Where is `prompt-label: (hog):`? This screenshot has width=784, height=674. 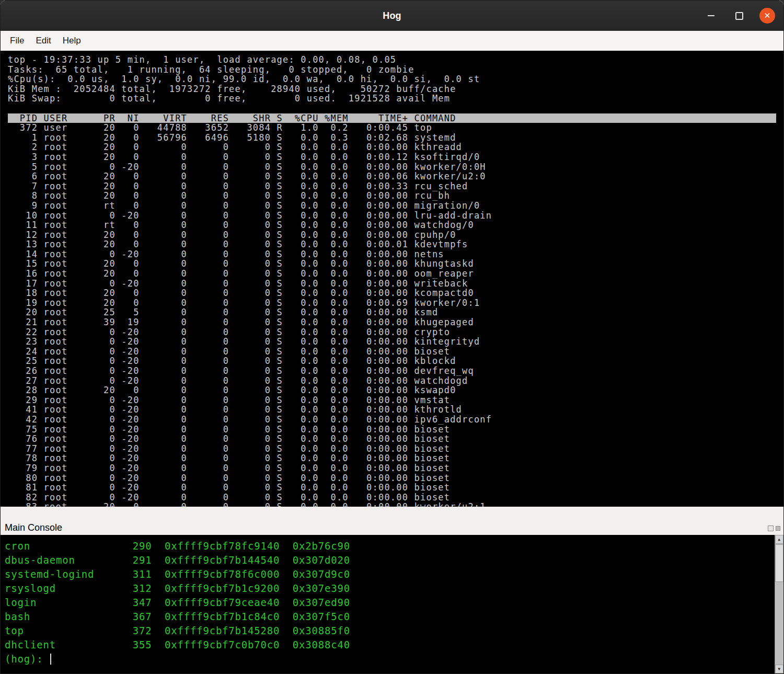 prompt-label: (hog): is located at coordinates (27, 659).